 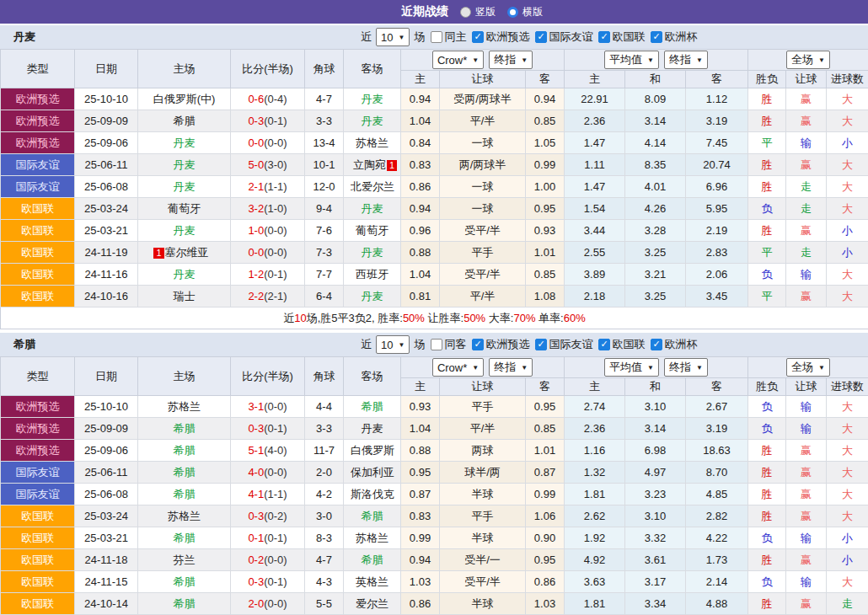 What do you see at coordinates (324, 99) in the screenshot?
I see `corner-score: 4-7` at bounding box center [324, 99].